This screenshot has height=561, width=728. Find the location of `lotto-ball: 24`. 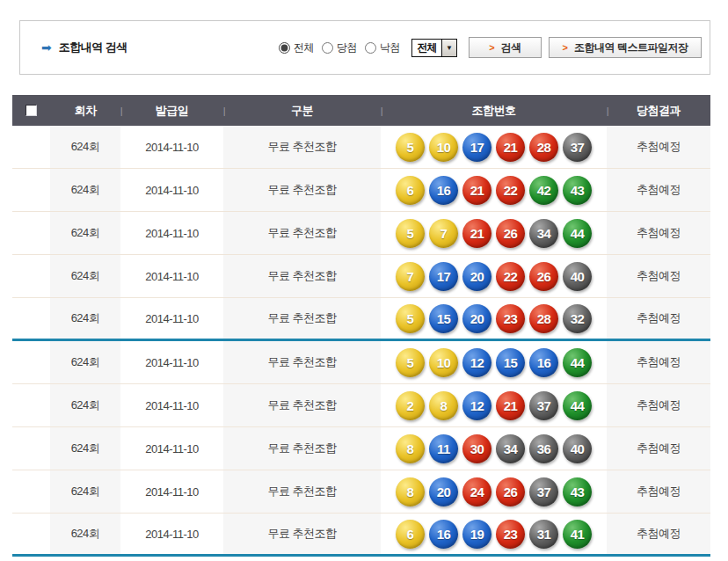

lotto-ball: 24 is located at coordinates (477, 492).